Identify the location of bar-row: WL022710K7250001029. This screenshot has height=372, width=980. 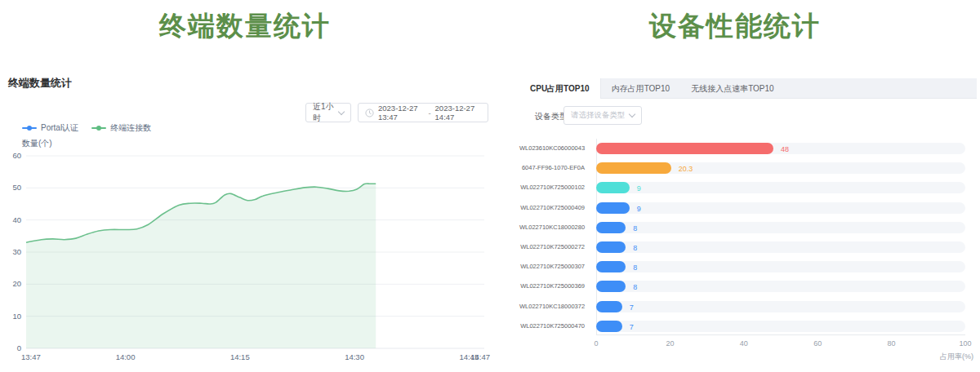
(746, 188).